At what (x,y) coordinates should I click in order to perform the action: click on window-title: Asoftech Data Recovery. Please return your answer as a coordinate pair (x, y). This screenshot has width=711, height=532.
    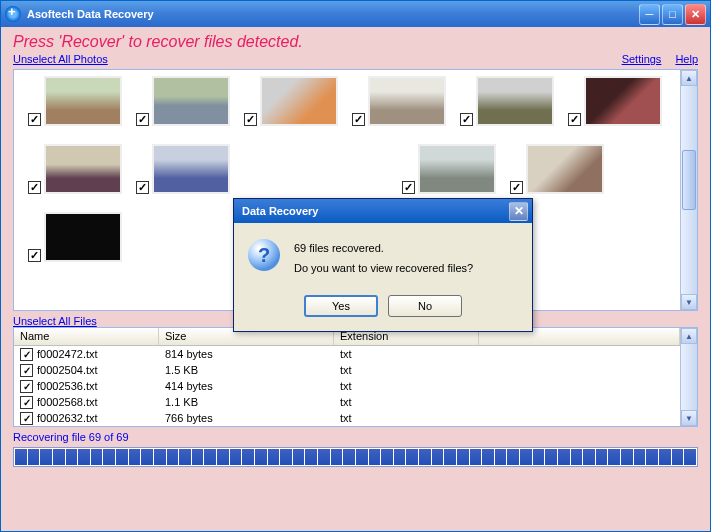
    Looking at the image, I should click on (333, 14).